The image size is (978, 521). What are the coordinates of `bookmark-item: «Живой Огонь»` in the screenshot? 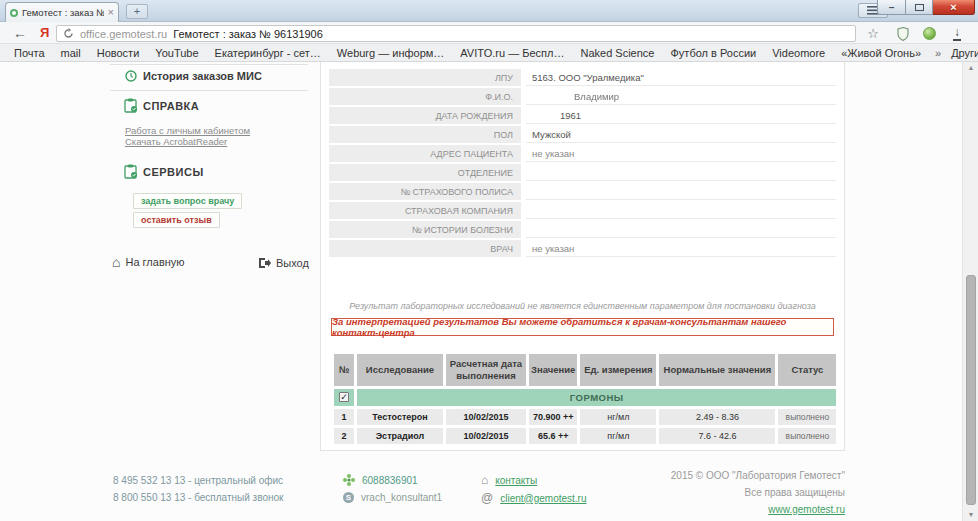 It's located at (881, 53).